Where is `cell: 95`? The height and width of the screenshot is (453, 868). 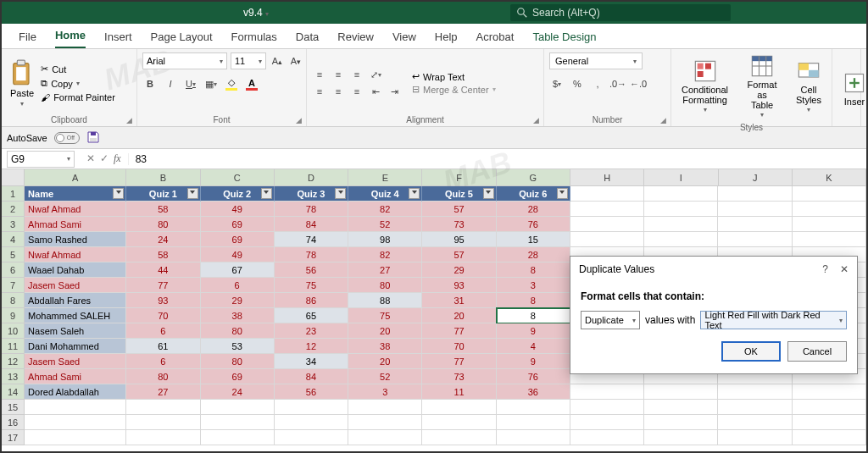
cell: 95 is located at coordinates (459, 240).